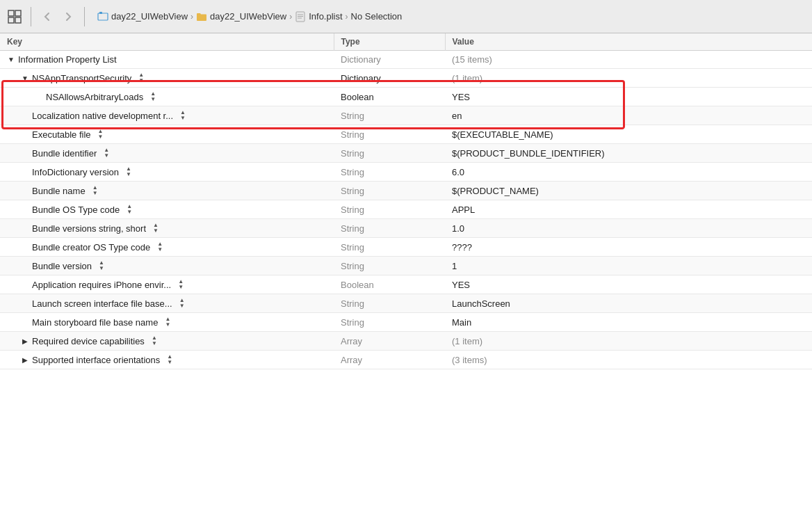 The height and width of the screenshot is (512, 812). Describe the element at coordinates (389, 341) in the screenshot. I see `type-cell: Array` at that location.